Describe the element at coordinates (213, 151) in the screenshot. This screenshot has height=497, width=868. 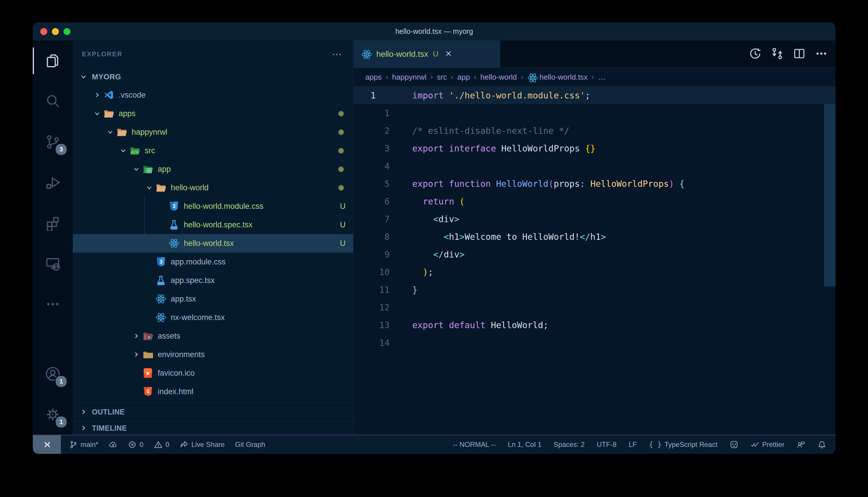
I see `tree-item-src: </>src` at that location.